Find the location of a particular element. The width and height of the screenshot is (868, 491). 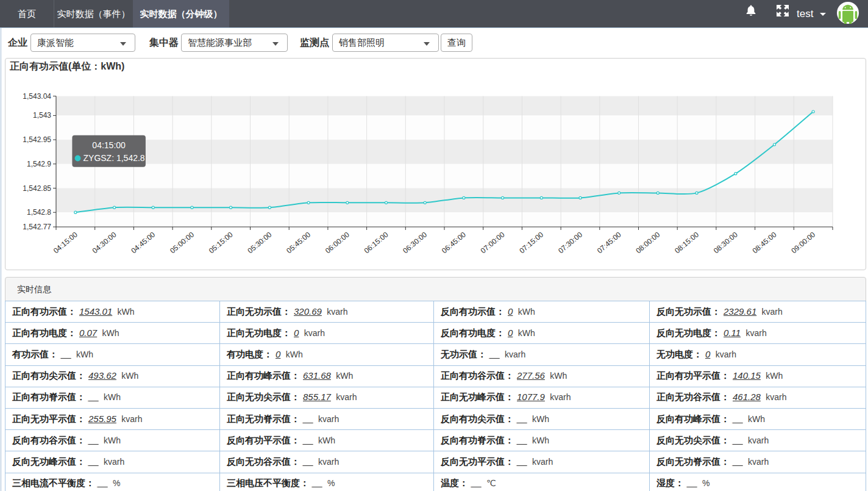

svg-text: ZYGSZ: 1,542.8 is located at coordinates (115, 158).